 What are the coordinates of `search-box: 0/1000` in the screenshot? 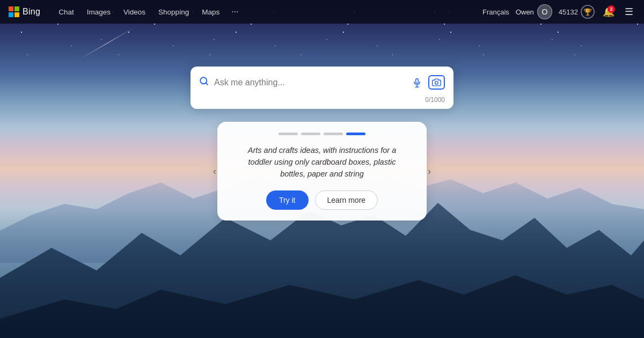 It's located at (322, 88).